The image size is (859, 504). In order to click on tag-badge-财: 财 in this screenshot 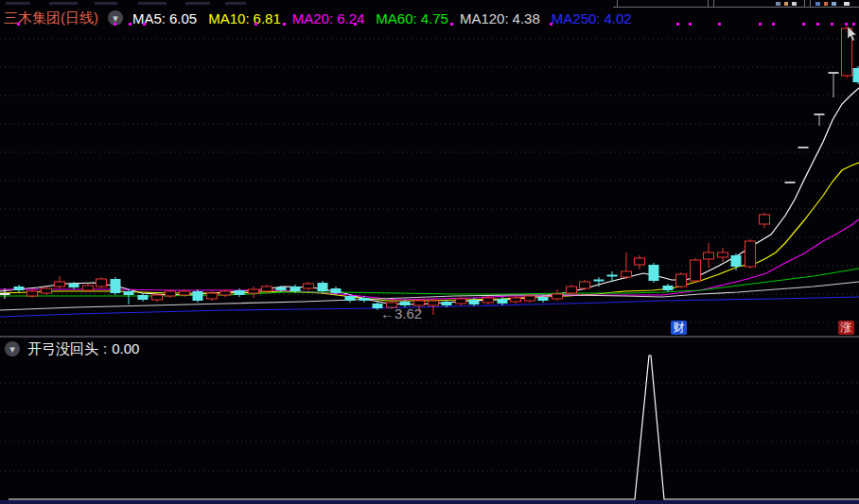, I will do `click(679, 327)`.